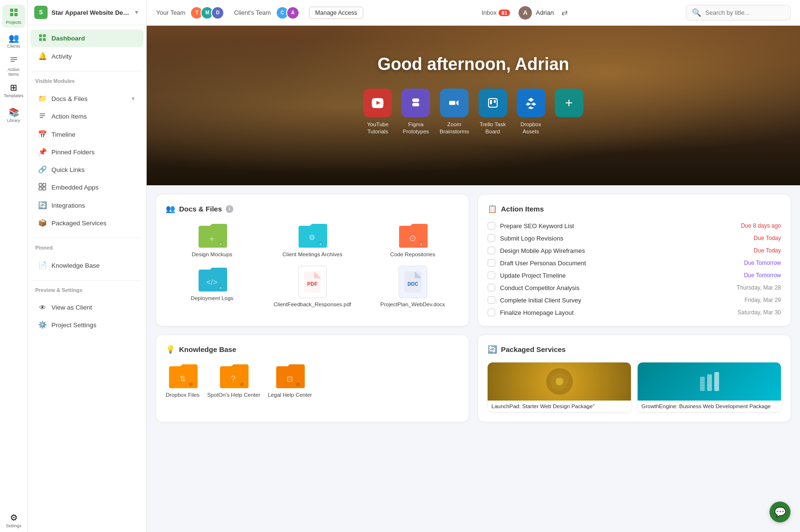 The image size is (800, 532). Describe the element at coordinates (42, 56) in the screenshot. I see `activity-icon: 🔔` at that location.